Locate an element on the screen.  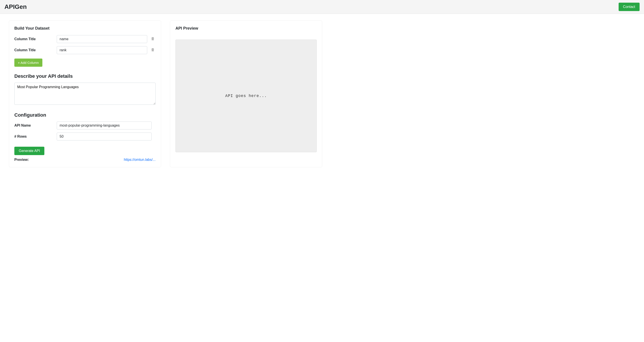
contact-button: Contact is located at coordinates (629, 7).